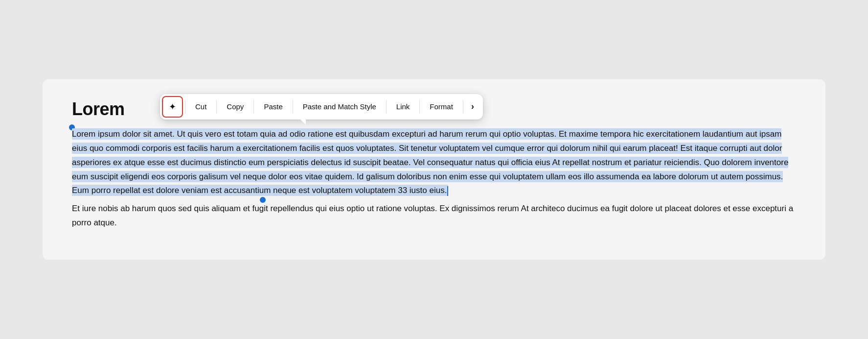 The width and height of the screenshot is (868, 339). Describe the element at coordinates (441, 107) in the screenshot. I see `format-button: Format` at that location.